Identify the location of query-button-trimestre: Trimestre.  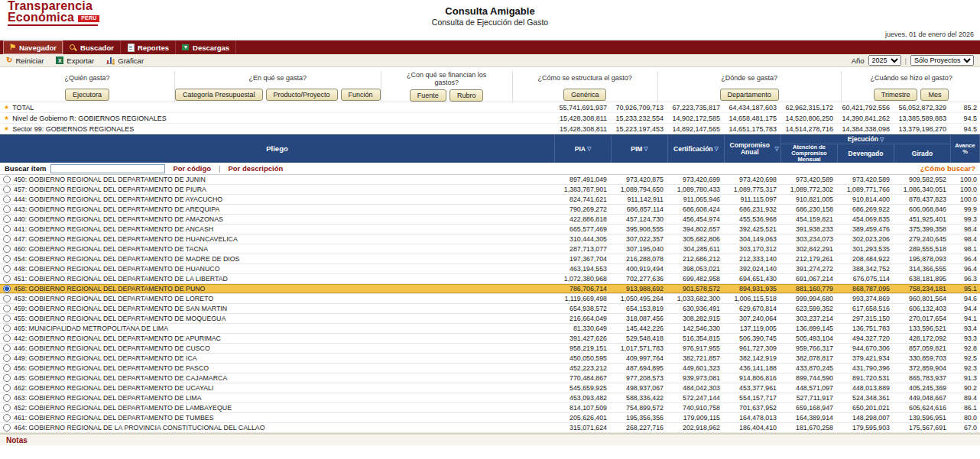
(896, 95).